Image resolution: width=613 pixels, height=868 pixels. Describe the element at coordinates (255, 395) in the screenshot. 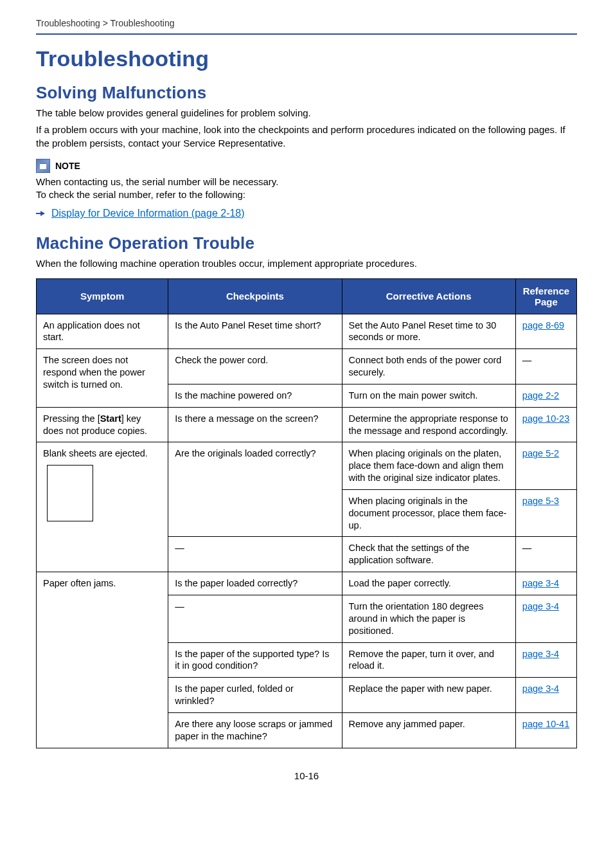

I see `cell-check: Is the machine powered on?` at that location.